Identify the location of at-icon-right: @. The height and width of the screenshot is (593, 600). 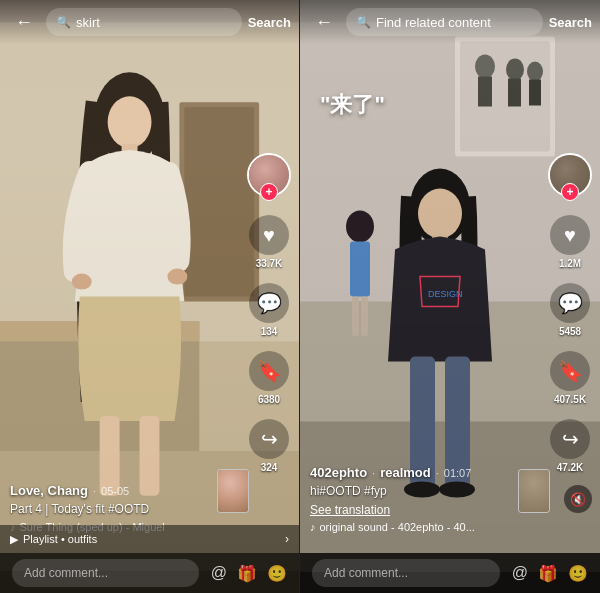
(520, 573).